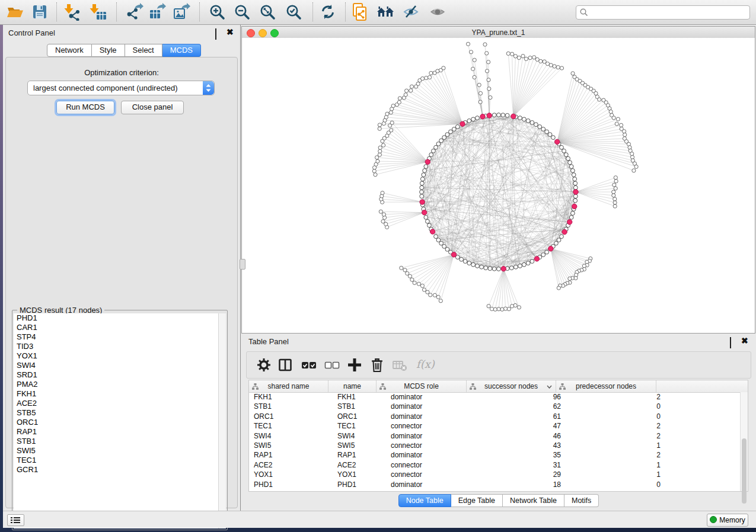  What do you see at coordinates (85, 108) in the screenshot?
I see `run-mcds-button: Run MCDS` at bounding box center [85, 108].